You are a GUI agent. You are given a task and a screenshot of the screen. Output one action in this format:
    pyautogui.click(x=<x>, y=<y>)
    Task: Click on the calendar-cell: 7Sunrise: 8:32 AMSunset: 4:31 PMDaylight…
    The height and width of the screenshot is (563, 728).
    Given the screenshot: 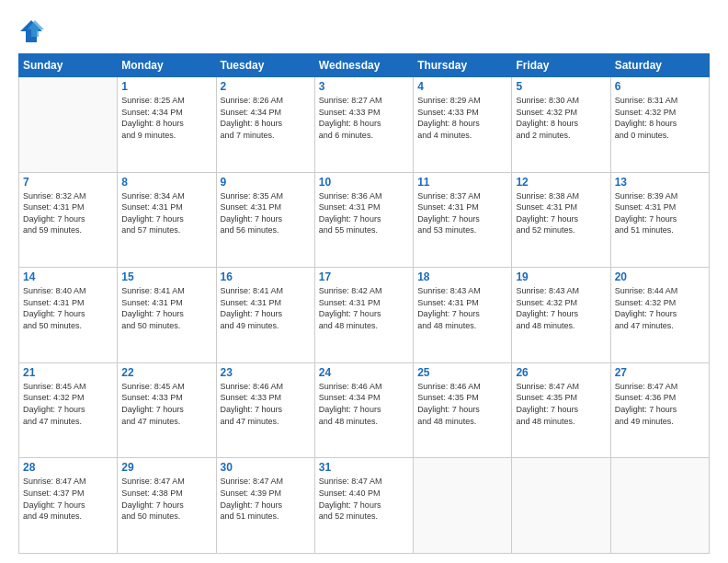 What is the action you would take?
    pyautogui.click(x=68, y=220)
    